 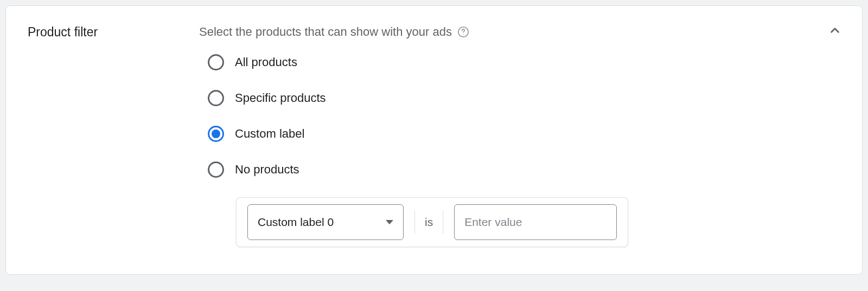 What do you see at coordinates (524, 62) in the screenshot?
I see `radio-all-products: All products` at bounding box center [524, 62].